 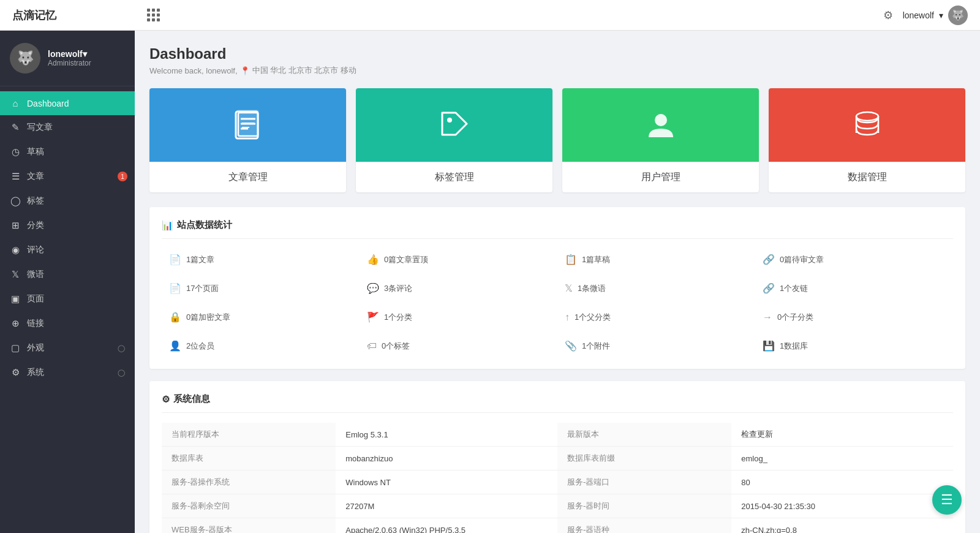 What do you see at coordinates (70, 63) in the screenshot?
I see `sidebar-role: Administrator` at bounding box center [70, 63].